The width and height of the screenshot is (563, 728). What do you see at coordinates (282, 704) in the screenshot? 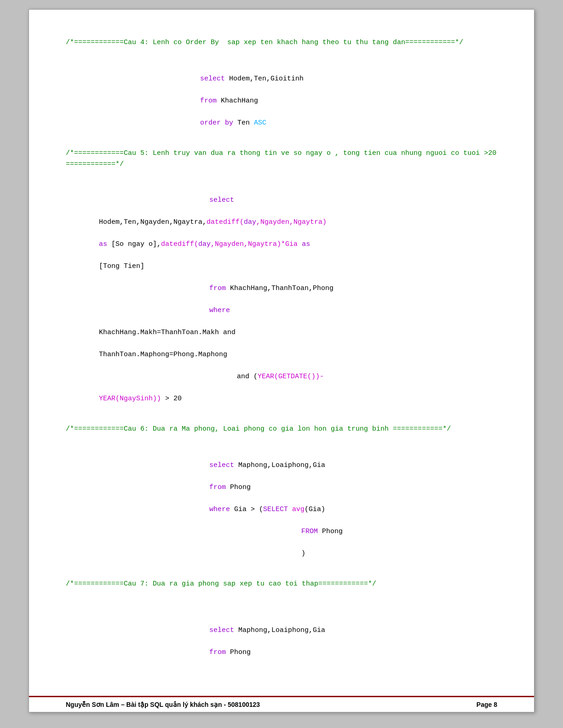
I see `footer: Nguyễn Sơn Lâm – Bài tập SQL quản lý khá…` at bounding box center [282, 704].